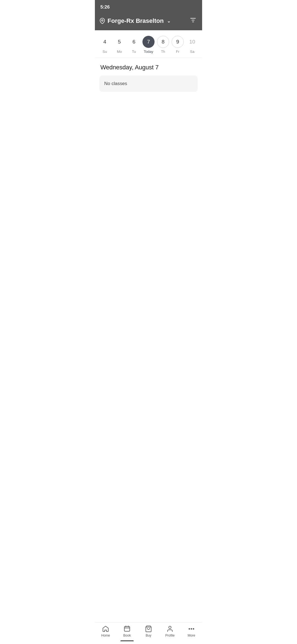 The height and width of the screenshot is (644, 297). What do you see at coordinates (178, 42) in the screenshot?
I see `day-number-9: 9` at bounding box center [178, 42].